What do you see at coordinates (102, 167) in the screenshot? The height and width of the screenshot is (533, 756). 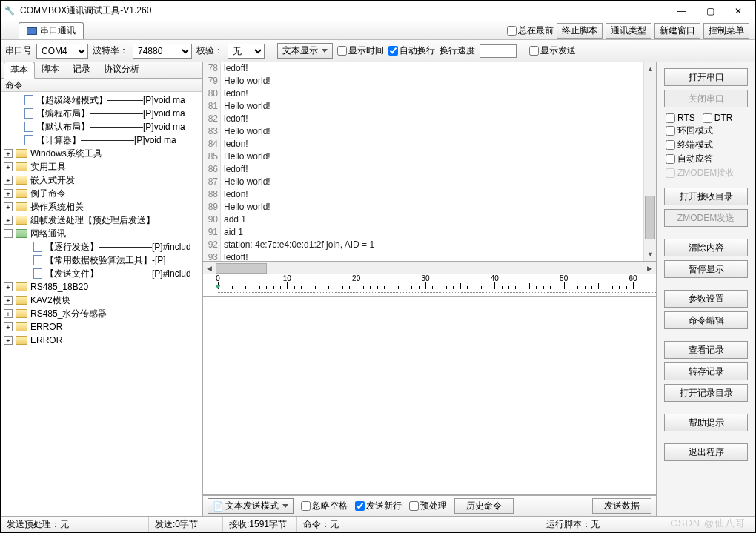 I see `tree-item: +实用工具` at bounding box center [102, 167].